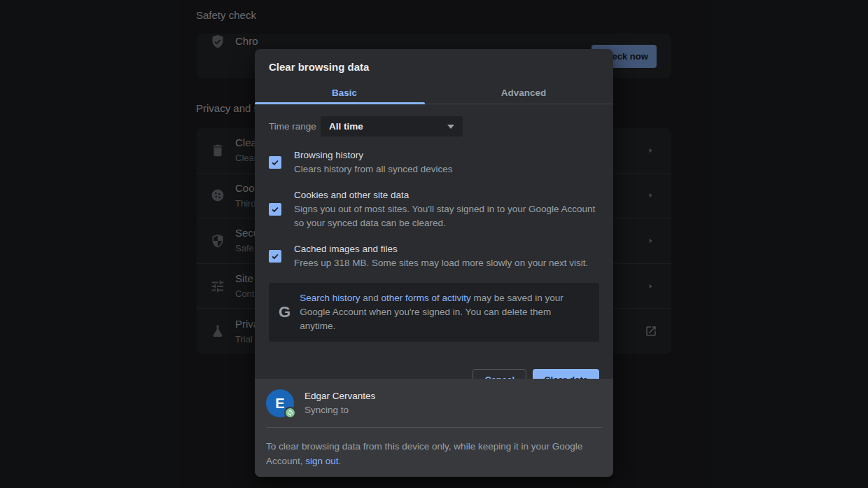 This screenshot has height=488, width=868. I want to click on time-range-row: Time range All time, so click(434, 126).